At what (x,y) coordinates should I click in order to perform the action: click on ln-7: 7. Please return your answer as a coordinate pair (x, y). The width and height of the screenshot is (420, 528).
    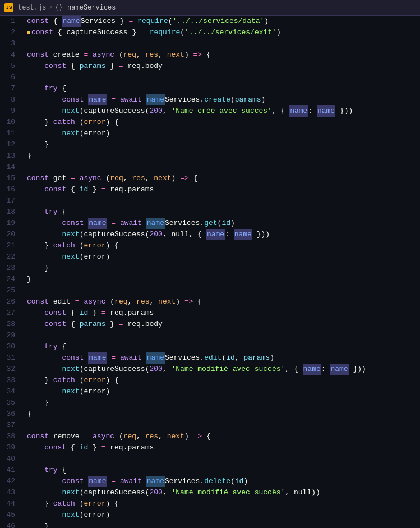
    Looking at the image, I should click on (9, 89).